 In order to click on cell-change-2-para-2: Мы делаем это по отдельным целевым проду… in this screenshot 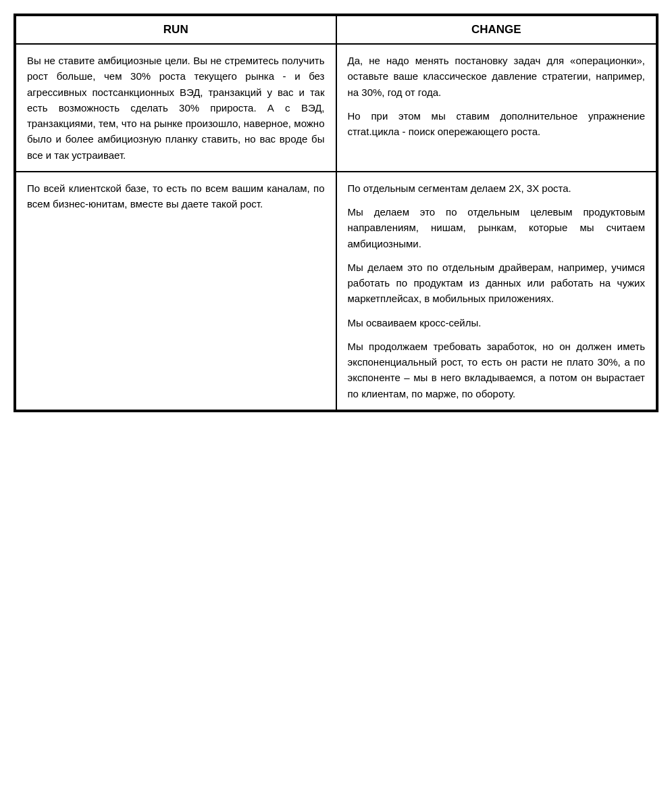, I will do `click(497, 228)`.